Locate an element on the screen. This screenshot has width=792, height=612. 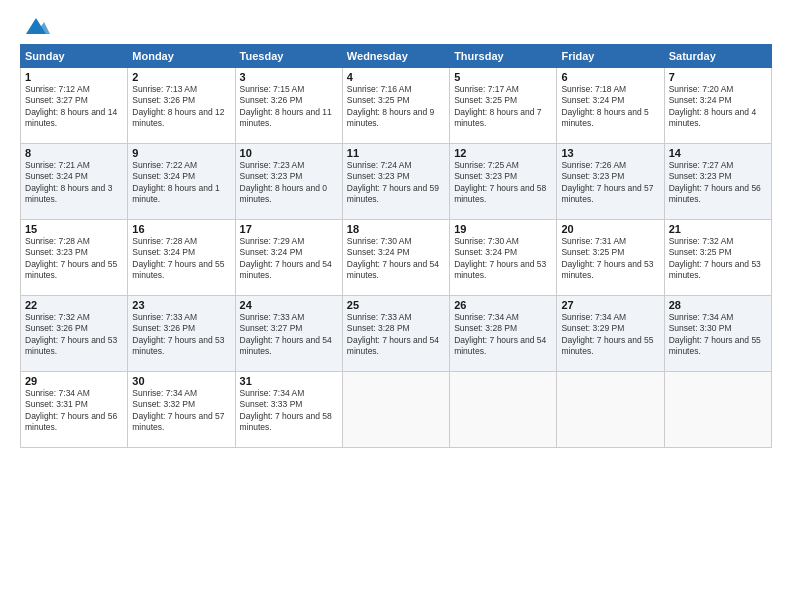
day-number: 16 is located at coordinates (181, 229).